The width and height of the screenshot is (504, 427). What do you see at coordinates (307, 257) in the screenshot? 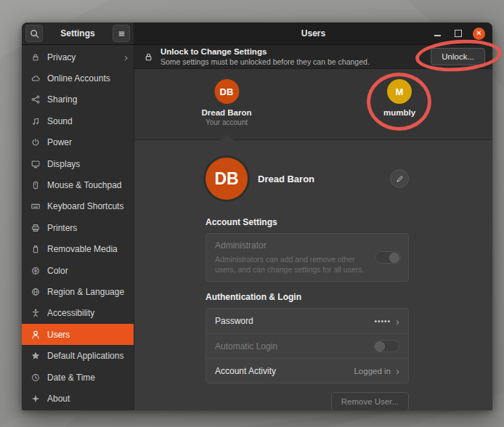
I see `account-settings-box: AdministratorAdministrators can add and …` at bounding box center [307, 257].